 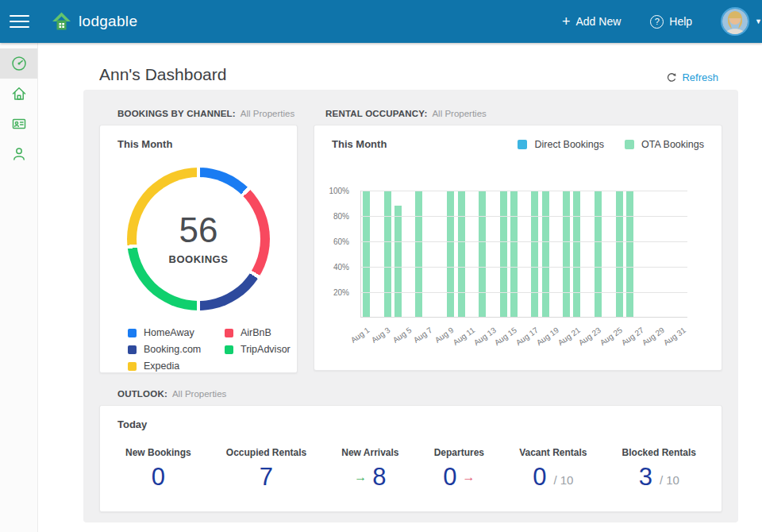 What do you see at coordinates (598, 21) in the screenshot?
I see `add-new-label: Add New` at bounding box center [598, 21].